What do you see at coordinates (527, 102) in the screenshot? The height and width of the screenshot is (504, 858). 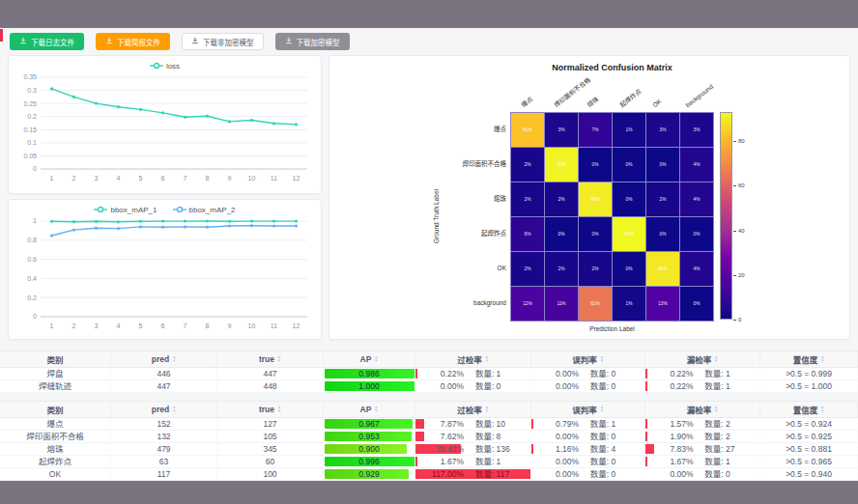 I see `cm-col-label: 爆点` at bounding box center [527, 102].